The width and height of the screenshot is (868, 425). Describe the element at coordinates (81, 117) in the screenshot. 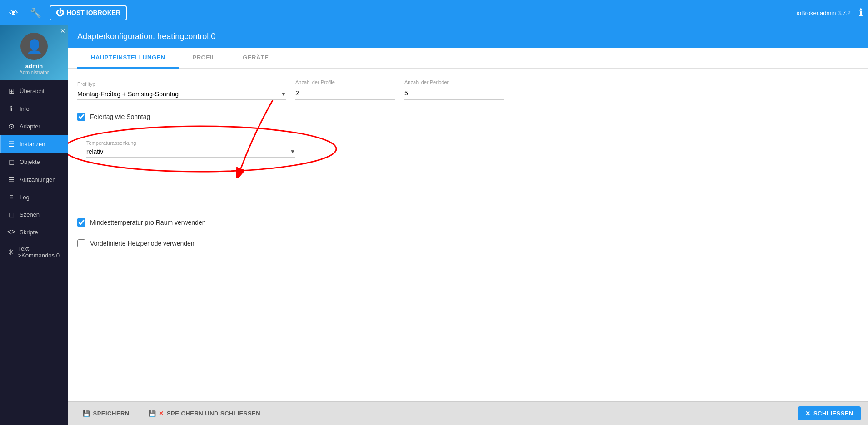

I see `feiertag-checkbox` at that location.